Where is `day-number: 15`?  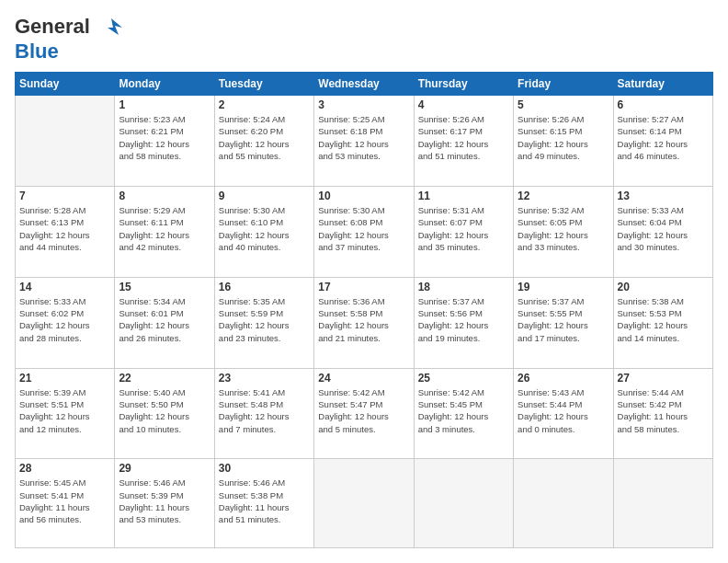 day-number: 15 is located at coordinates (164, 287).